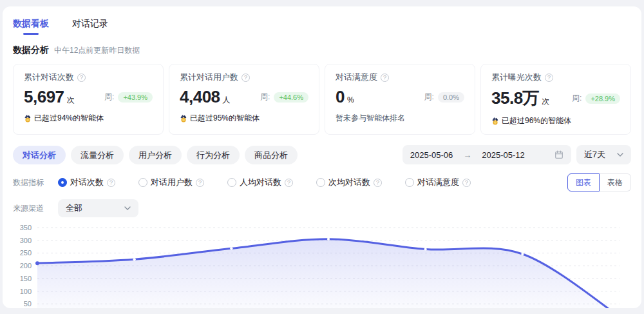  I want to click on source-channel-select: 全部, so click(98, 208).